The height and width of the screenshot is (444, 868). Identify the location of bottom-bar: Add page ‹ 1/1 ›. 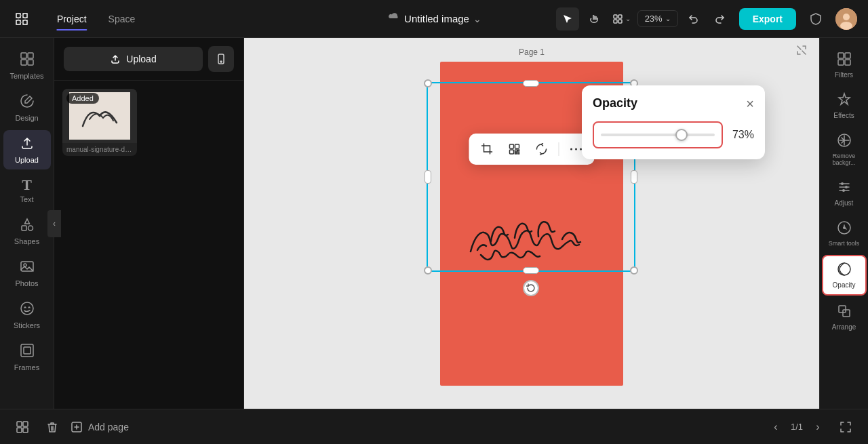
(434, 426).